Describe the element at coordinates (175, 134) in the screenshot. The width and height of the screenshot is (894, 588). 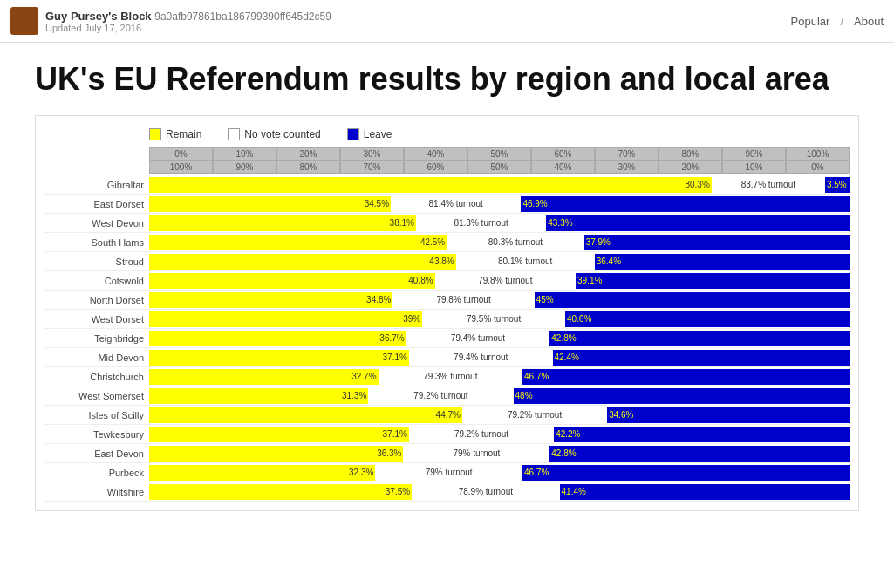
I see `legend-remain: Remain` at that location.